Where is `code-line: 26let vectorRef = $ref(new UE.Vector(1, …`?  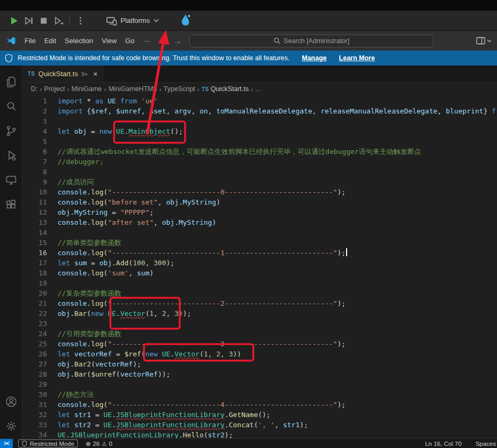
code-line: 26let vectorRef = $ref(new UE.Vector(1, … is located at coordinates (260, 354).